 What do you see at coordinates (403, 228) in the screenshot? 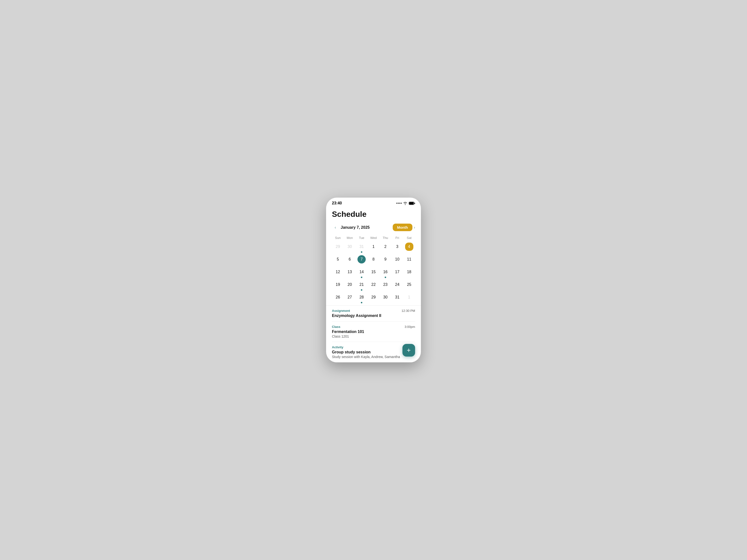
I see `month-view-button: Month` at bounding box center [403, 228].